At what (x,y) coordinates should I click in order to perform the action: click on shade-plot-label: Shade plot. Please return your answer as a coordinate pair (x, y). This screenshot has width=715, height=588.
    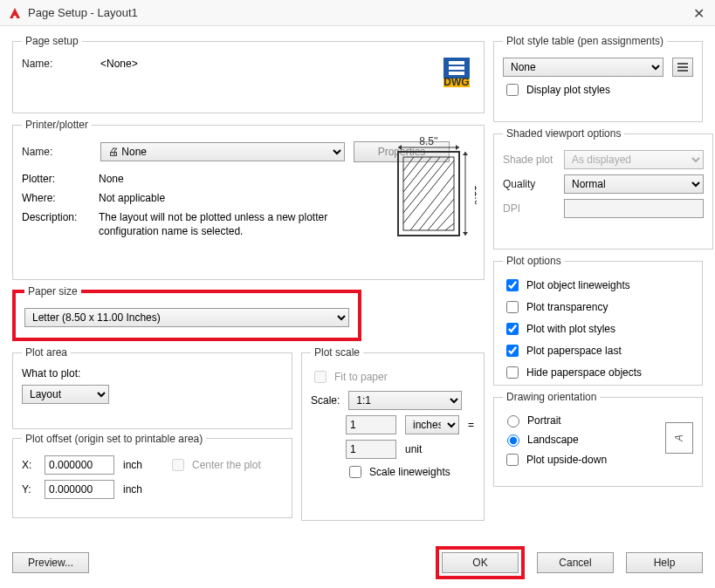
    Looking at the image, I should click on (529, 160).